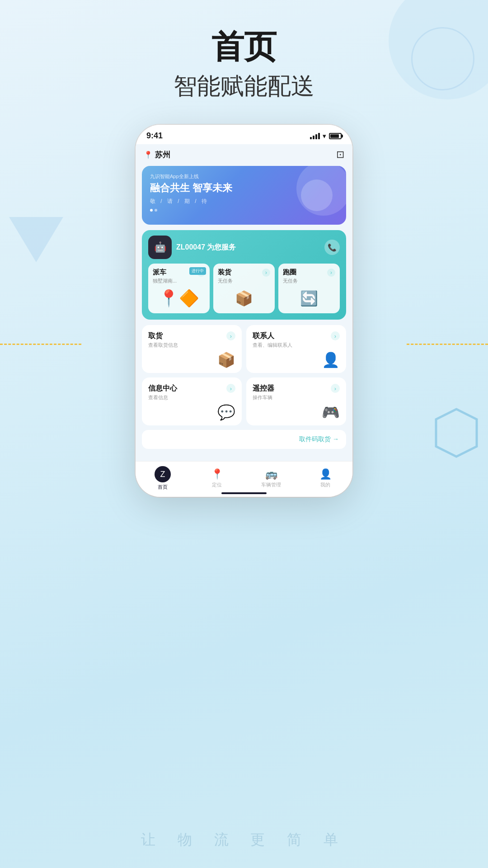 This screenshot has width=488, height=868. I want to click on app-topbar: 📍 苏州 ⊡, so click(244, 154).